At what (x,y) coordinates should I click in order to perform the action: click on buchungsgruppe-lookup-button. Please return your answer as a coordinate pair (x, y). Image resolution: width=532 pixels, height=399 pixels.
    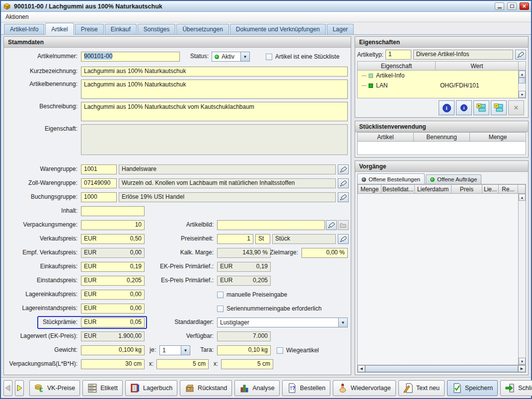
    Looking at the image, I should click on (343, 197).